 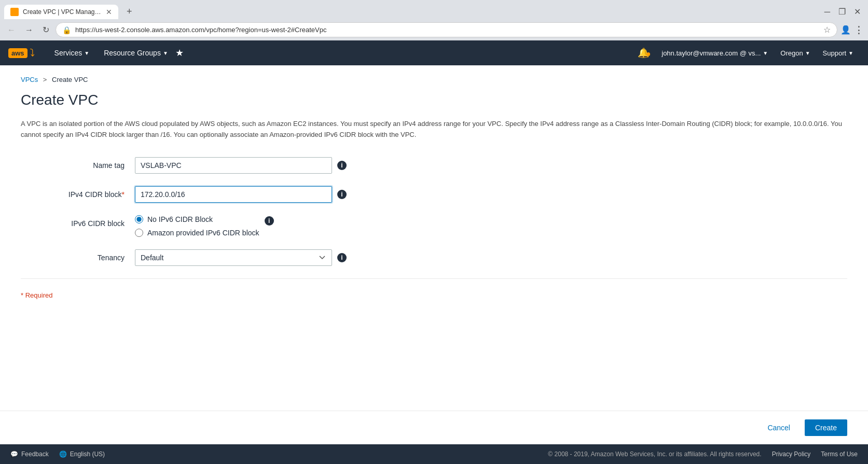 What do you see at coordinates (643, 53) in the screenshot?
I see `notifications-bell: 🔔` at bounding box center [643, 53].